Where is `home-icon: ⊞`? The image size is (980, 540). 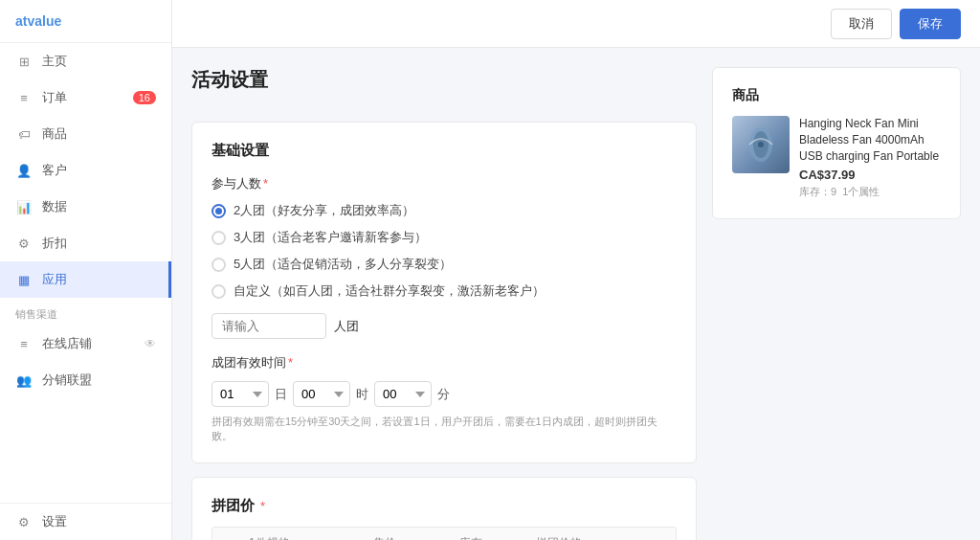
home-icon: ⊞ is located at coordinates (24, 61).